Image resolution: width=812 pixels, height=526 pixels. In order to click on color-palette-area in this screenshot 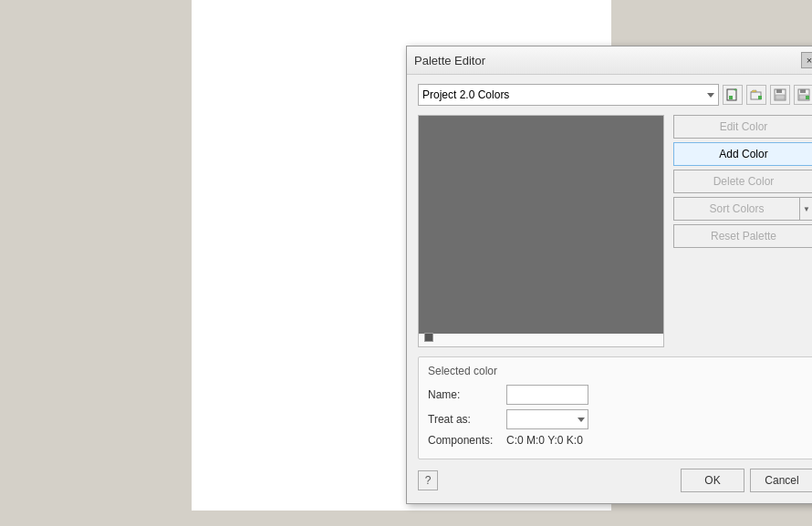, I will do `click(541, 232)`.